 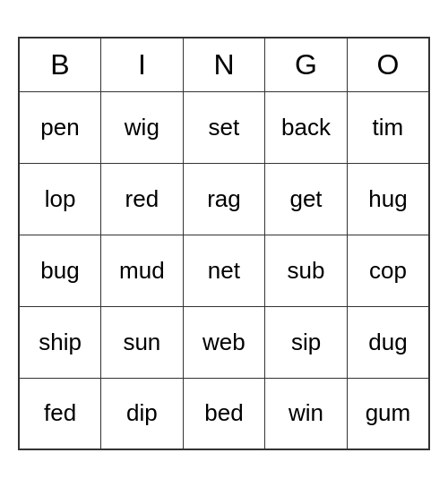 What do you see at coordinates (60, 414) in the screenshot?
I see `cell-r4-c0: fed` at bounding box center [60, 414].